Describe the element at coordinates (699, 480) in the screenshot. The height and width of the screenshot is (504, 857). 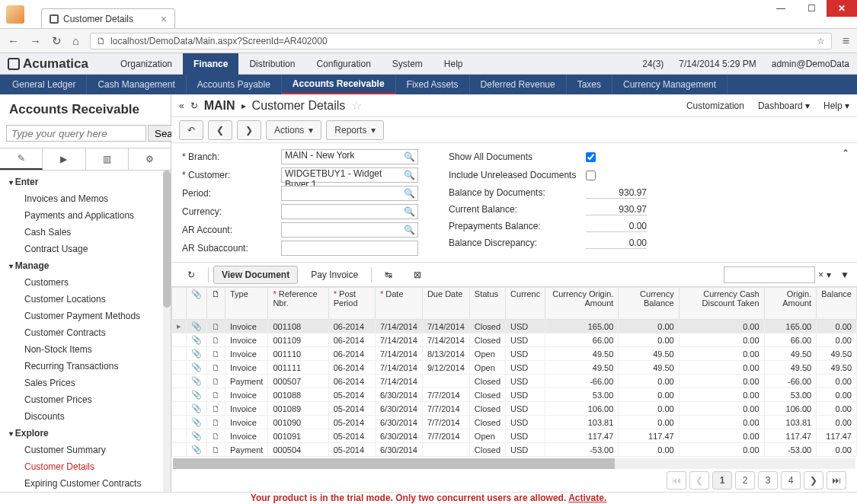
I see `page-prev: ❮` at that location.